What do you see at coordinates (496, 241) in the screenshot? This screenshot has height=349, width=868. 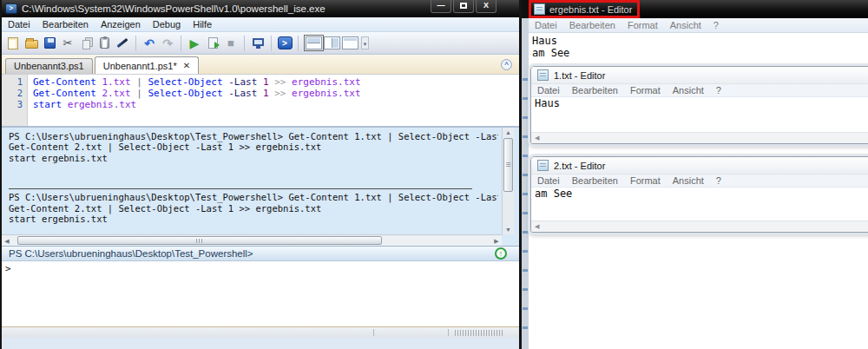 I see `scroll-right-icon: ▶` at bounding box center [496, 241].